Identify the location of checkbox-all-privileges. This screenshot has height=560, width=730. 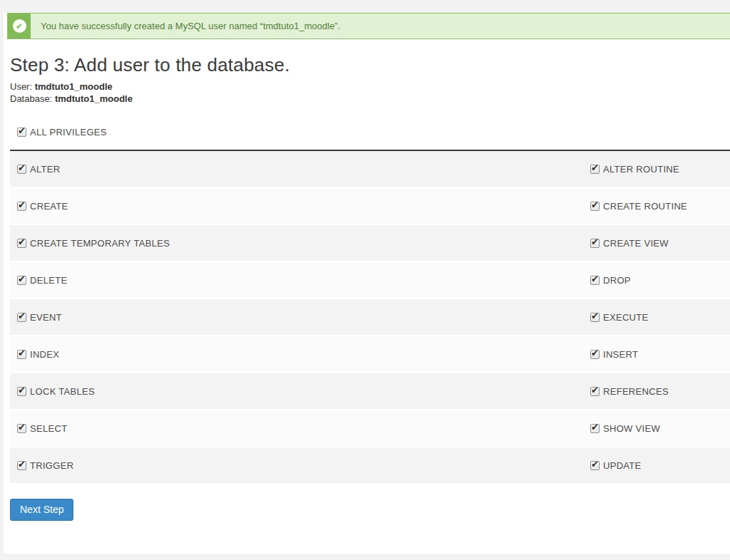
(21, 133).